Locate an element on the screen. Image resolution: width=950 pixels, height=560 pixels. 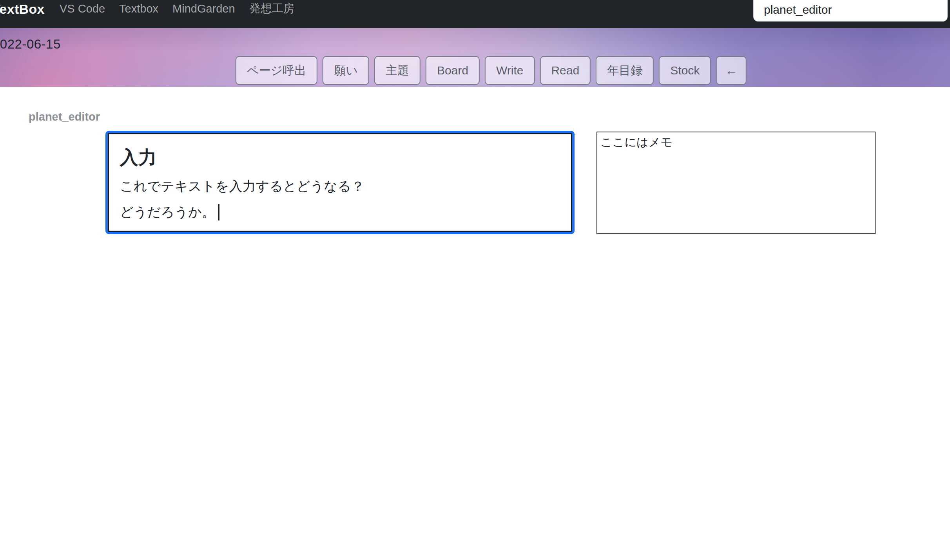
editor-line: これでテキストを入力するとどうなる？ is located at coordinates (340, 186).